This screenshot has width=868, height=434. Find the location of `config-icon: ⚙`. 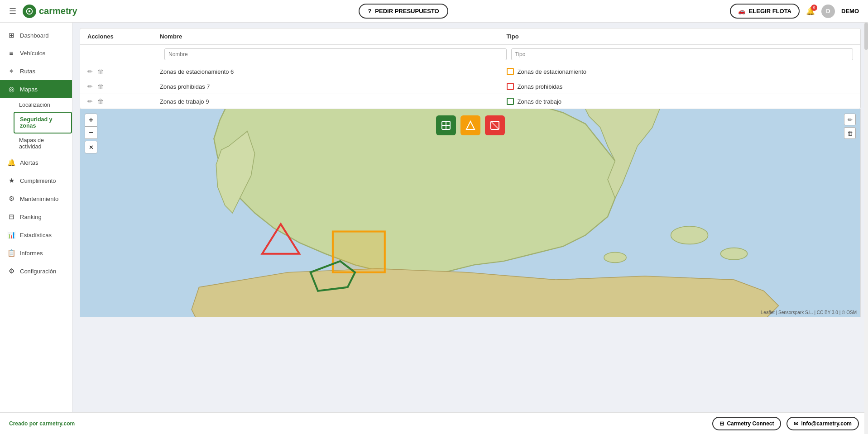

config-icon: ⚙ is located at coordinates (11, 271).